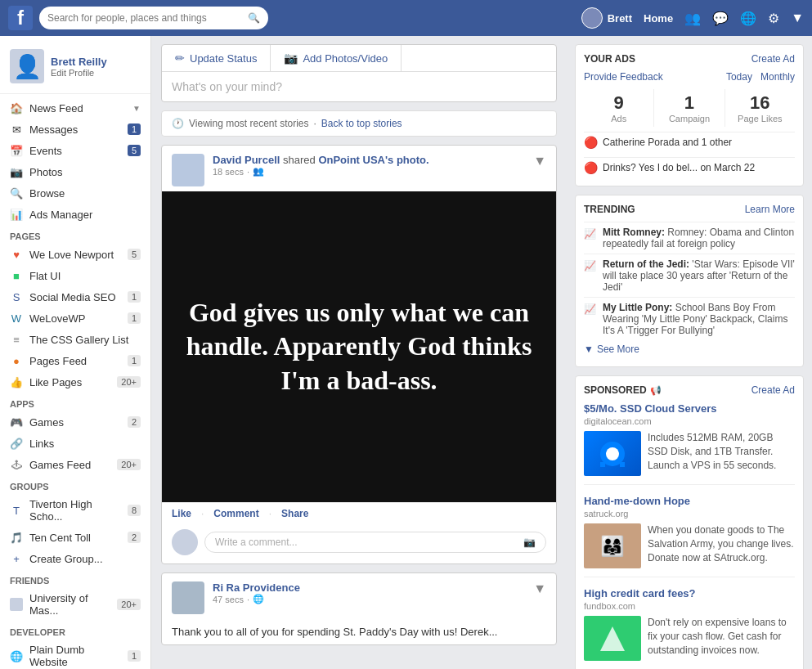  Describe the element at coordinates (689, 142) in the screenshot. I see `notif-1: 🔴 Catherine Porada and 1 other` at that location.